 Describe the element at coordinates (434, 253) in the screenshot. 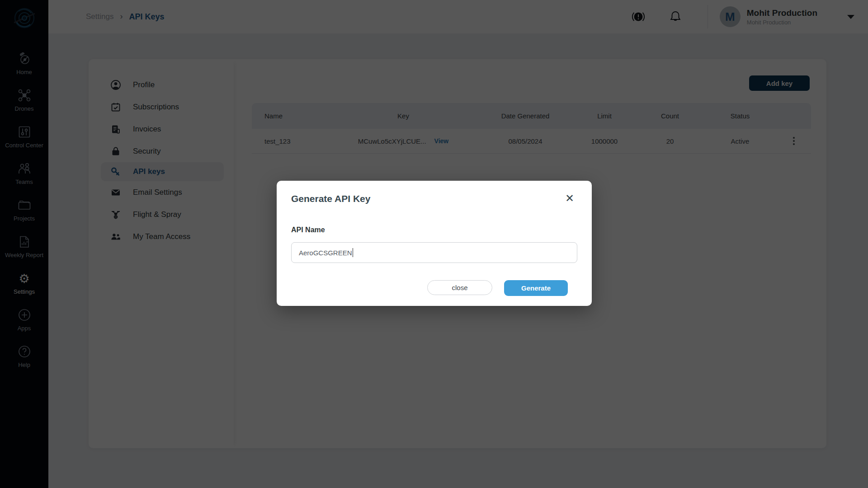

I see `api-name-input: AeroGCSGREEN` at that location.